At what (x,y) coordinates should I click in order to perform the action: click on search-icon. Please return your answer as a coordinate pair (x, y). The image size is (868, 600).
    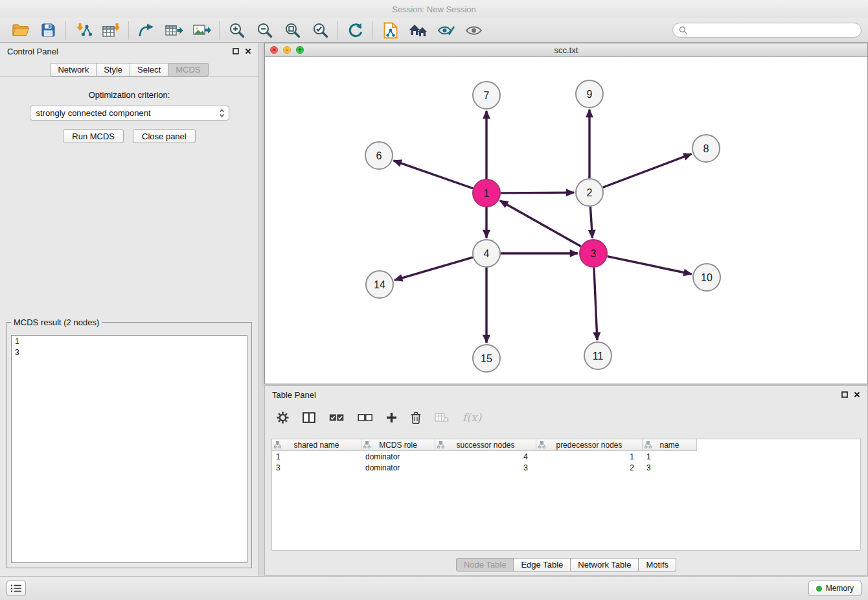
    Looking at the image, I should click on (683, 30).